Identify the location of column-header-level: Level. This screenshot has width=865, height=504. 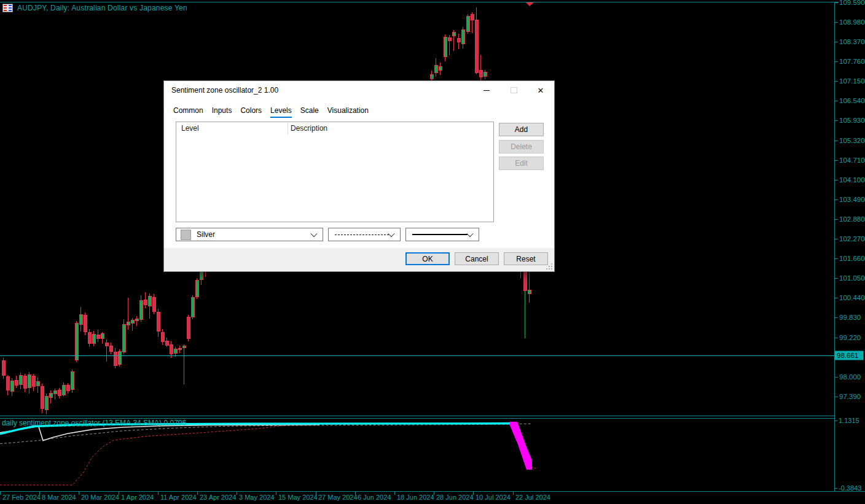
(190, 128).